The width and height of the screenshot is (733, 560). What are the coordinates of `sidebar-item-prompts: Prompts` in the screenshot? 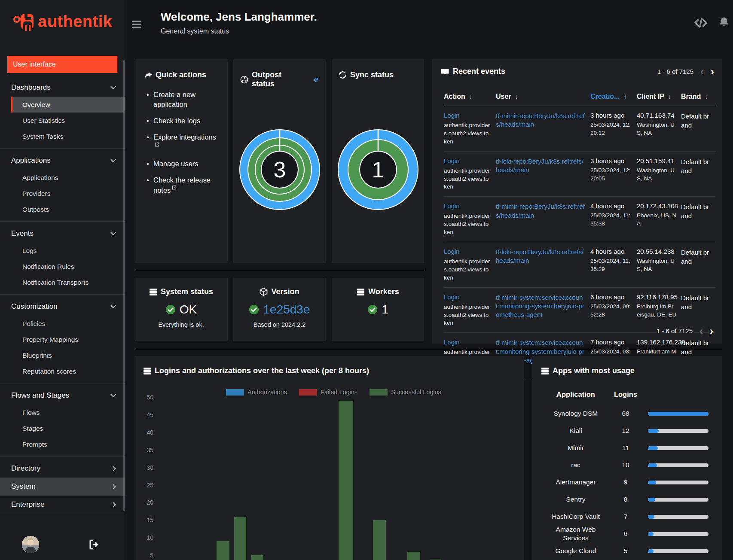 It's located at (68, 444).